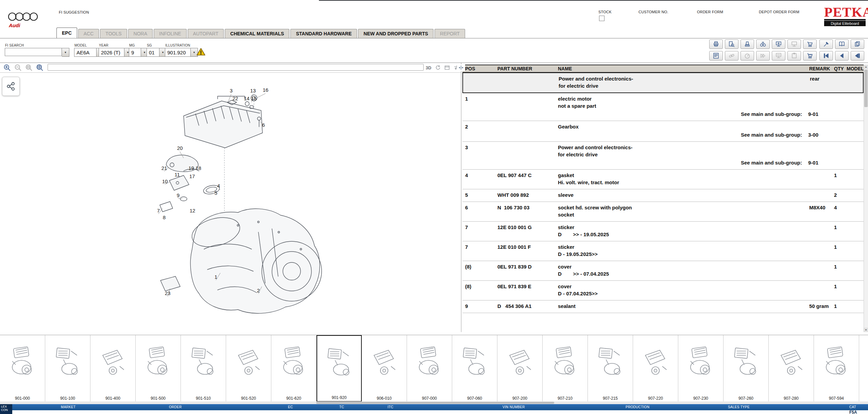  What do you see at coordinates (810, 44) in the screenshot?
I see `cart-view-button` at bounding box center [810, 44].